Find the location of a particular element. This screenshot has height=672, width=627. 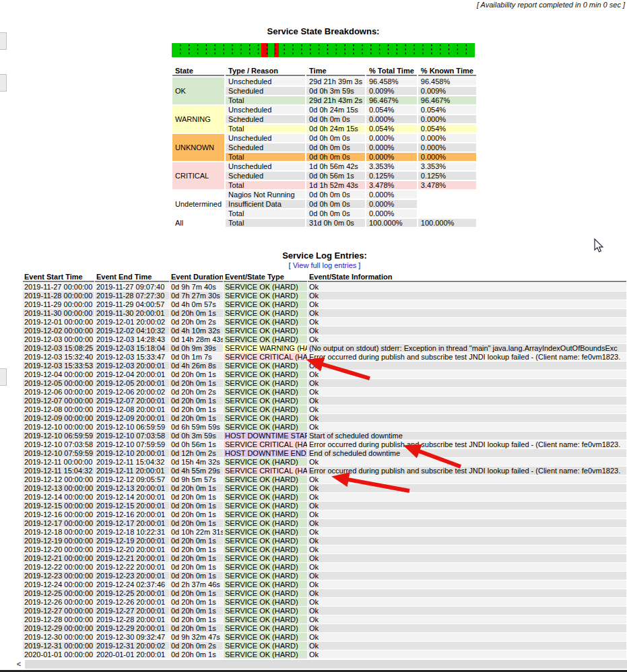

event-end-time: 2019-12-31 20:00:02 is located at coordinates (132, 646).